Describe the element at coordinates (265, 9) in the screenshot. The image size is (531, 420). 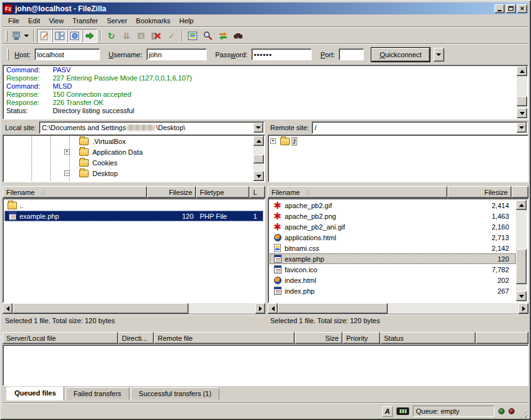
I see `title-bar: Fz john@localhost - FileZilla ×` at that location.